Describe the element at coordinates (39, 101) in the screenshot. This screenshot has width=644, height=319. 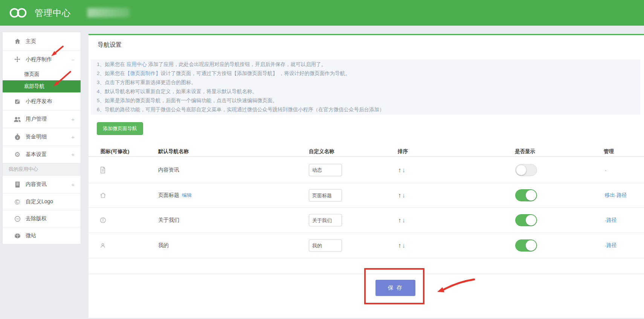
I see `sidebar-item-label: 小程序发布` at that location.